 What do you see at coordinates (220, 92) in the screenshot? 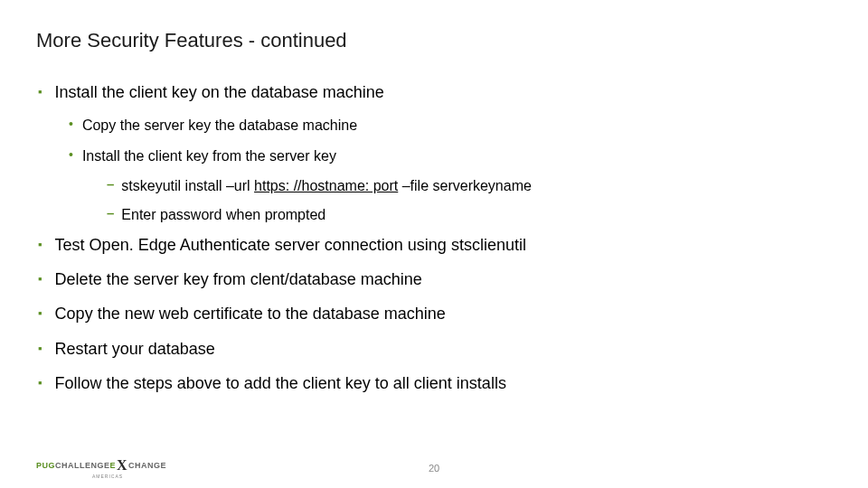
I see `list-text: Install the client key on the database m…` at bounding box center [220, 92].